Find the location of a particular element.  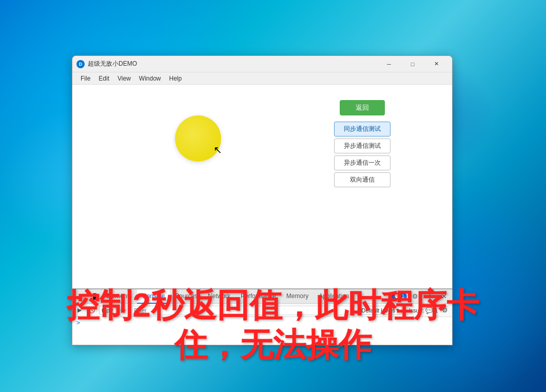

console-issue-icon: 💬 is located at coordinates (429, 310).